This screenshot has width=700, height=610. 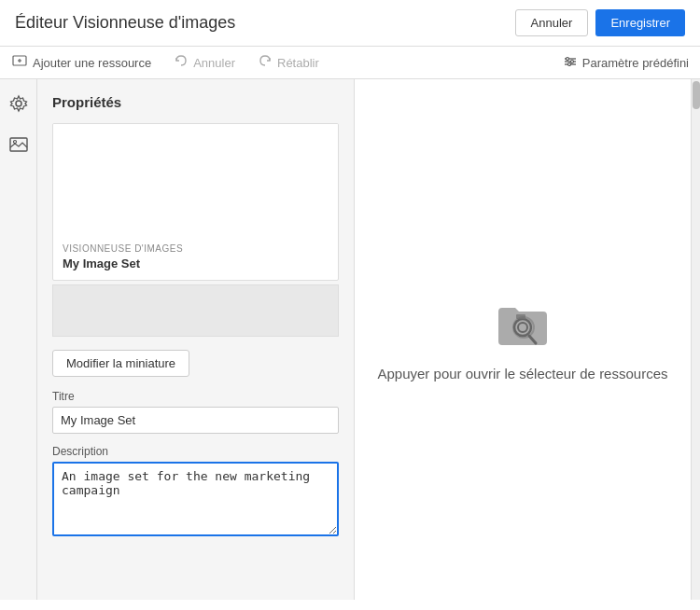 I want to click on scroll-thumb, so click(x=696, y=95).